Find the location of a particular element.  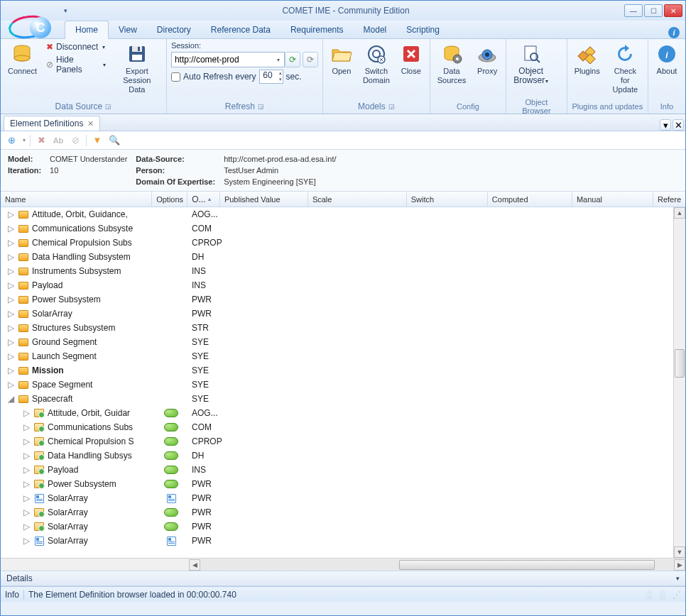

tree-row: ▷Ground SegmentSYE is located at coordinates (343, 342).